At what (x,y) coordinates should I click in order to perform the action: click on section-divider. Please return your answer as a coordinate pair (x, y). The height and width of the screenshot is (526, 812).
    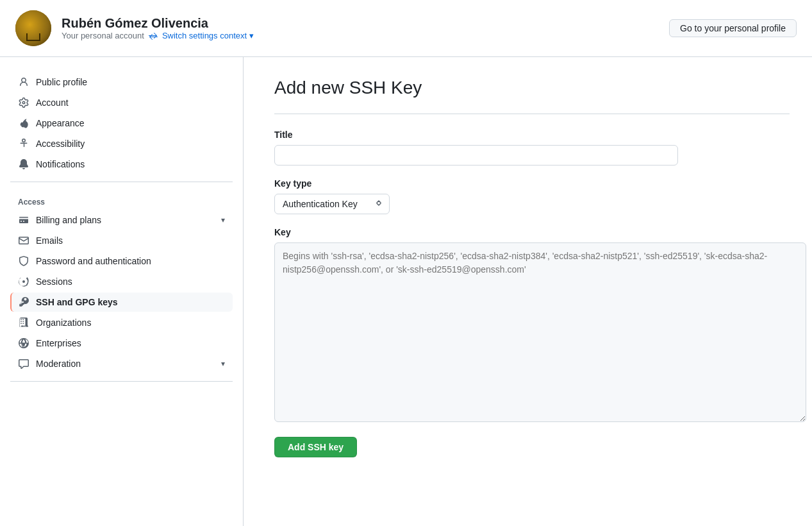
    Looking at the image, I should click on (532, 114).